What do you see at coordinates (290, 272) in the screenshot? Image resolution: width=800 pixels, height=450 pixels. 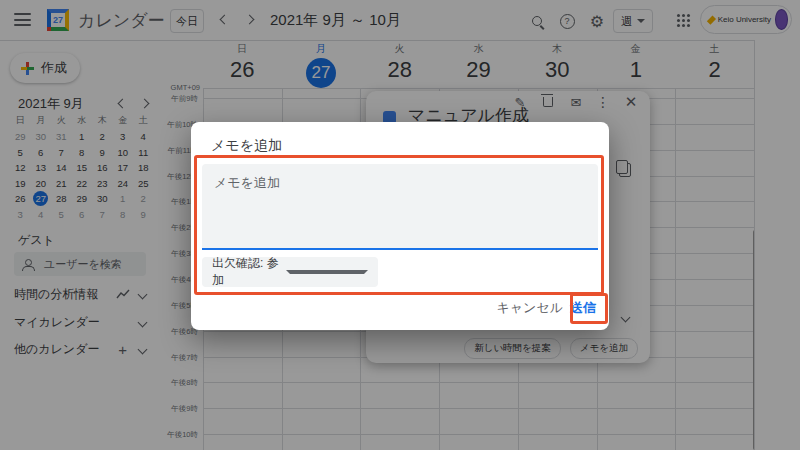 I see `rsvp-dropdown: 出欠確認: 参加` at bounding box center [290, 272].